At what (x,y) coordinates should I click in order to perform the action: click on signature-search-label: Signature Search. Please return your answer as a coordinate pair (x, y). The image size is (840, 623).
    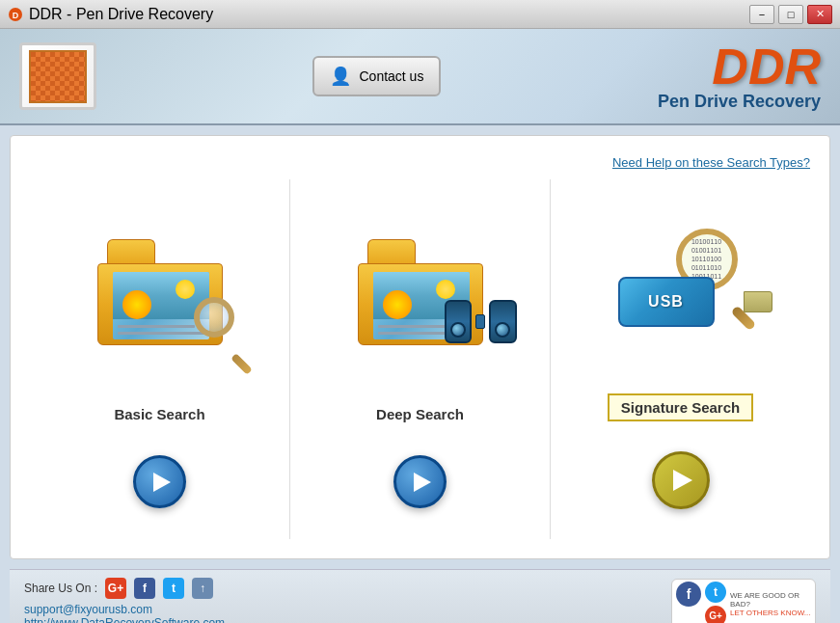
    Looking at the image, I should click on (681, 407).